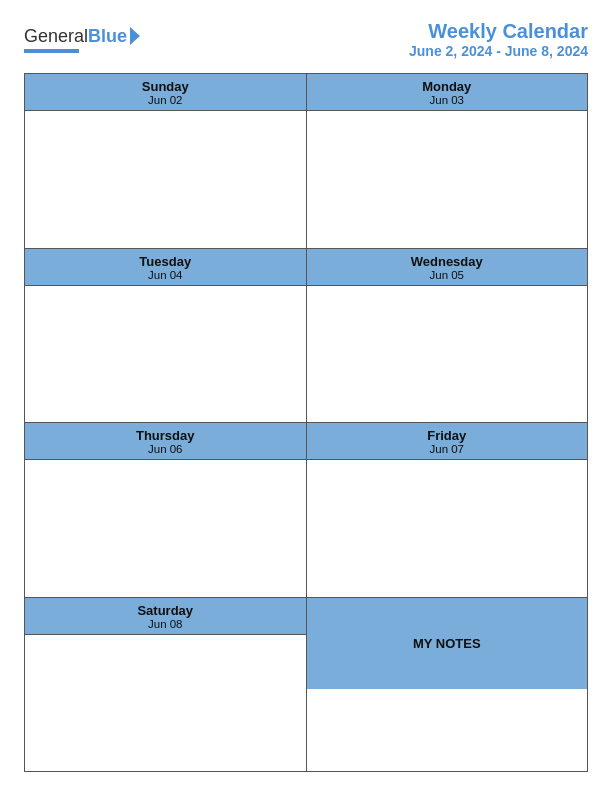 This screenshot has height=792, width=612. What do you see at coordinates (166, 161) in the screenshot?
I see `sunday-cell: Sunday Jun 02` at bounding box center [166, 161].